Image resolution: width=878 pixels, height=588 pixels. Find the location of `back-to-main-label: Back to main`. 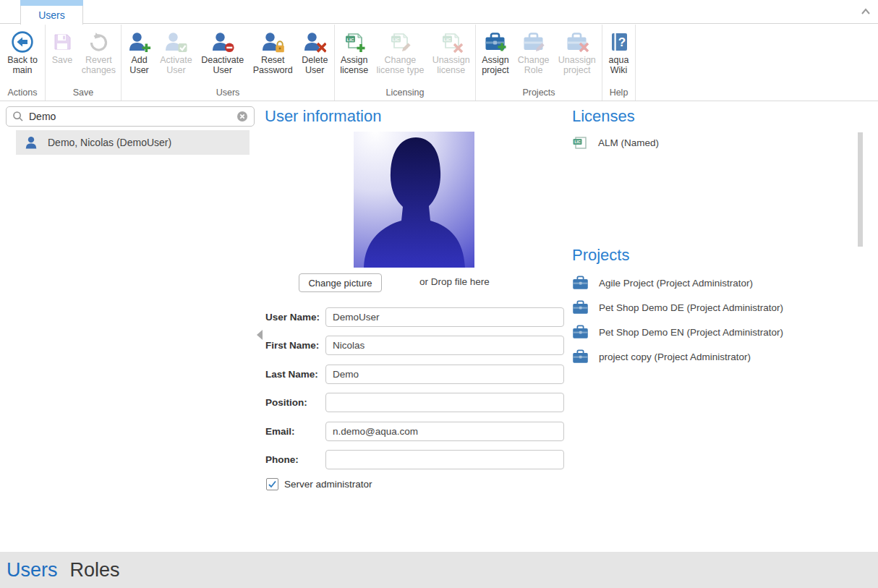

back-to-main-label: Back to main is located at coordinates (22, 65).